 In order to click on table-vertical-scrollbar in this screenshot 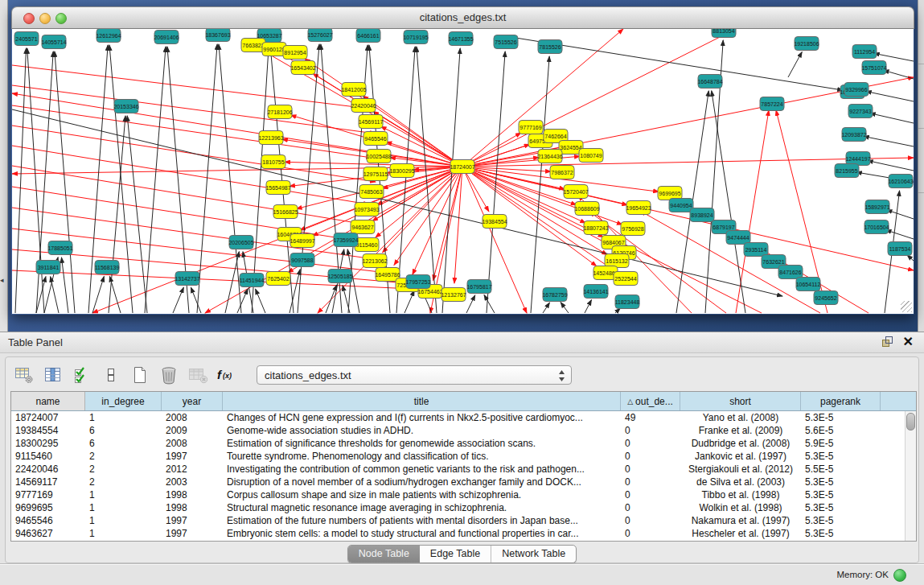, I will do `click(910, 476)`.